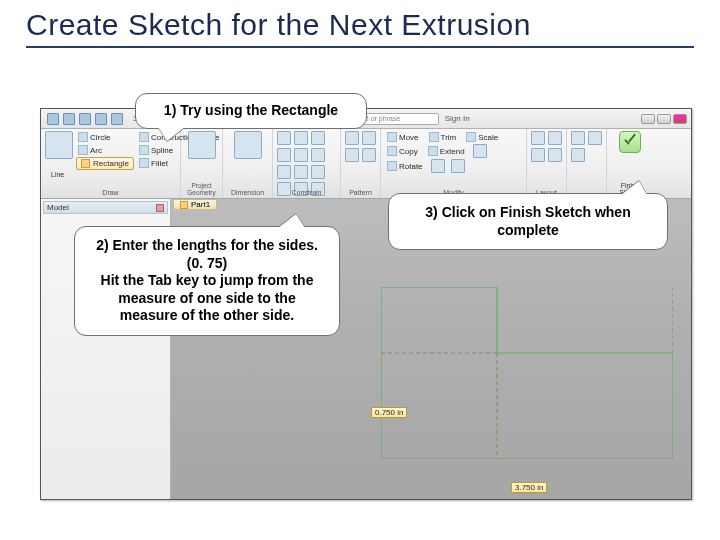 Image resolution: width=720 pixels, height=540 pixels. What do you see at coordinates (207, 281) in the screenshot?
I see `callout-2: 2) Enter the lengths for the sides. (0. …` at bounding box center [207, 281].